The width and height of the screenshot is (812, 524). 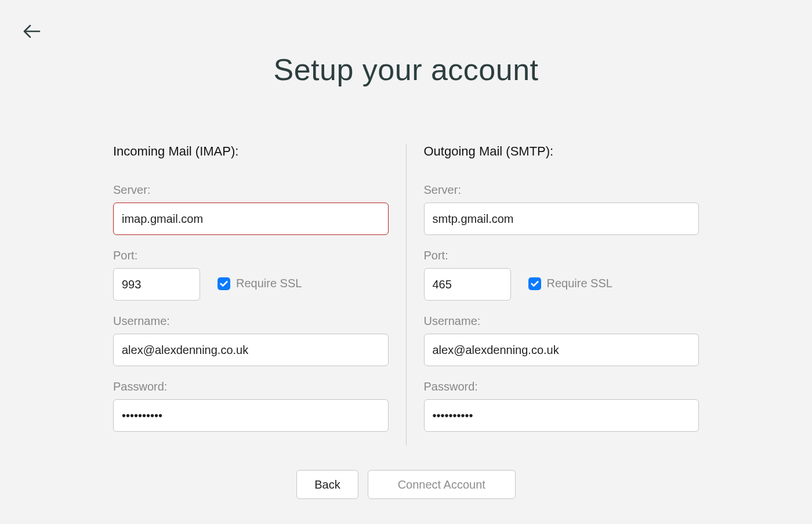 I want to click on incoming-ssl-checkbox, so click(x=224, y=284).